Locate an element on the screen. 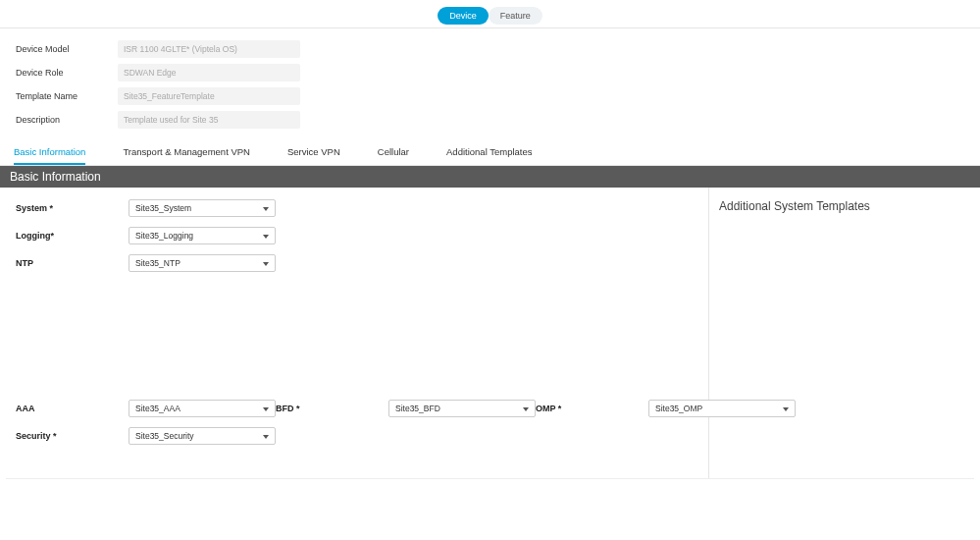 The width and height of the screenshot is (980, 540). ntp-select-value: Site35_NTP is located at coordinates (158, 263).